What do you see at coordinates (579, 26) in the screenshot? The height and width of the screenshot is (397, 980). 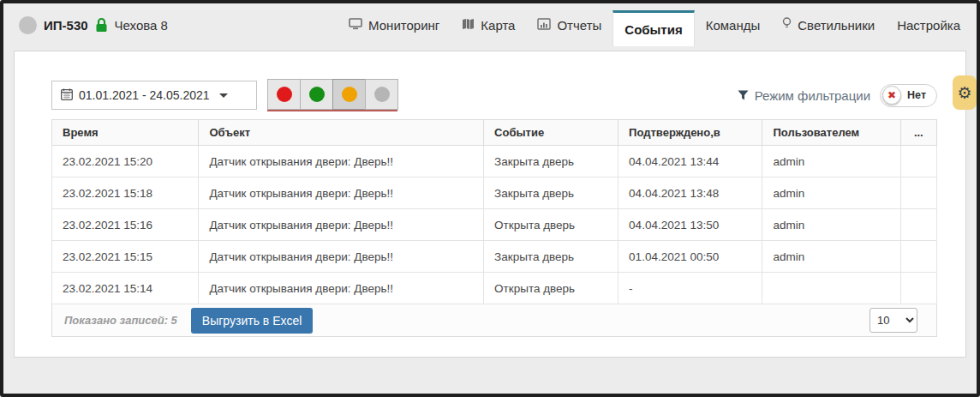 I see `tab-label: Отчеты` at bounding box center [579, 26].